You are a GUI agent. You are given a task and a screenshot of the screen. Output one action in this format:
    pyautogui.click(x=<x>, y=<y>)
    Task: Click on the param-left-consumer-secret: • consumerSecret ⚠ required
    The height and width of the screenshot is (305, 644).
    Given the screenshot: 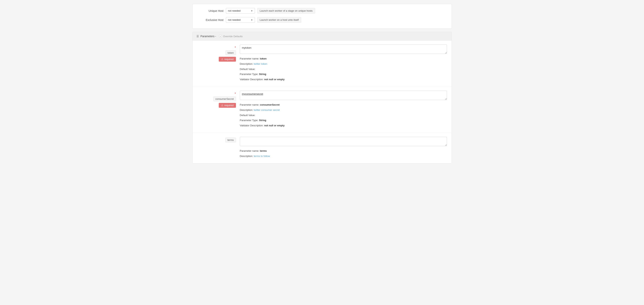 What is the action you would take?
    pyautogui.click(x=216, y=110)
    